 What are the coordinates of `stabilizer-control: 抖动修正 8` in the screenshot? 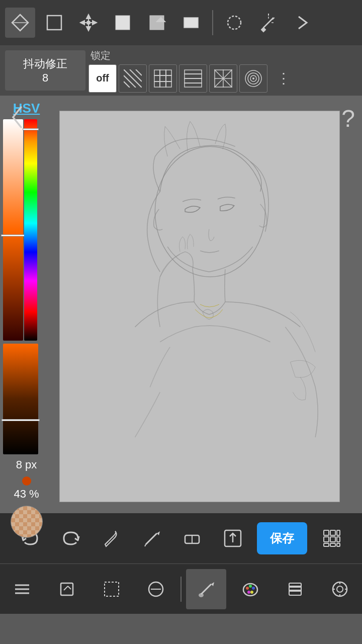 It's located at (45, 70).